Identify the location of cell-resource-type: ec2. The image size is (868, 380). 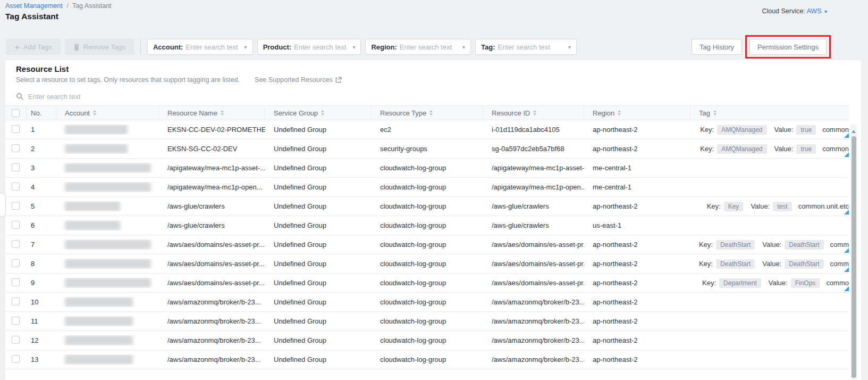
(427, 130).